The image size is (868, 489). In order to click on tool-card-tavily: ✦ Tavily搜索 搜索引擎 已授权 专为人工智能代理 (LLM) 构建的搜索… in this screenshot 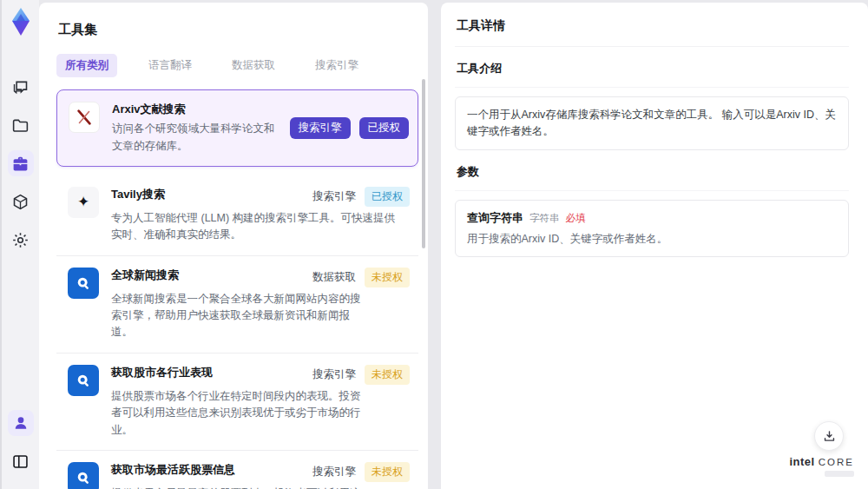, I will do `click(238, 215)`.